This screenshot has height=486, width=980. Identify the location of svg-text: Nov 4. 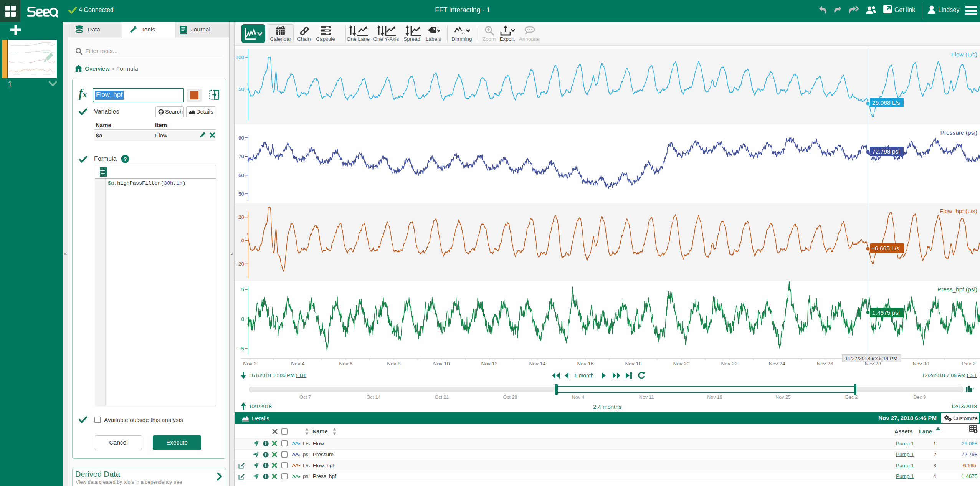
(298, 364).